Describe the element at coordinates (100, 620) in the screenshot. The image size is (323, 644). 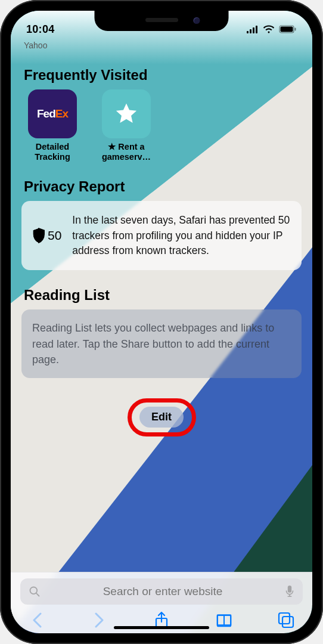
I see `forward-button` at that location.